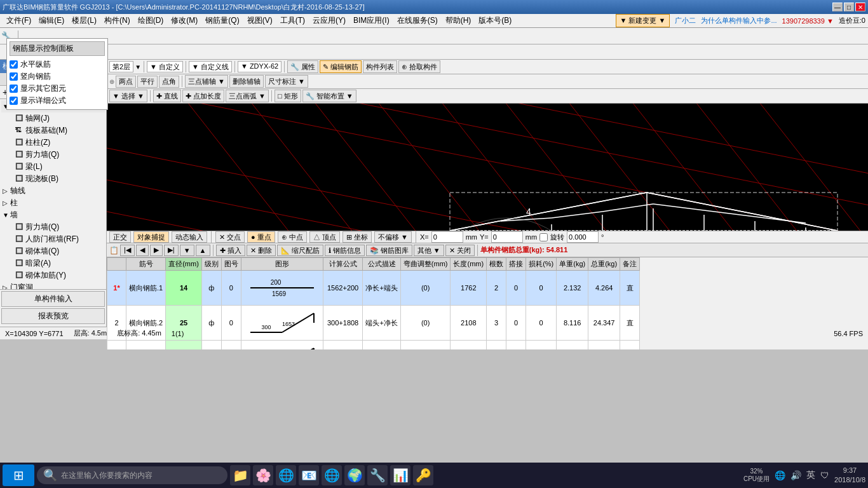 This screenshot has height=488, width=868. I want to click on menu-item-m: 修改(M), so click(184, 20).